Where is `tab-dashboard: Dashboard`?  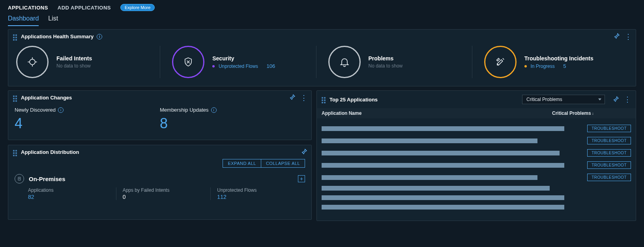
tab-dashboard: Dashboard is located at coordinates (23, 21).